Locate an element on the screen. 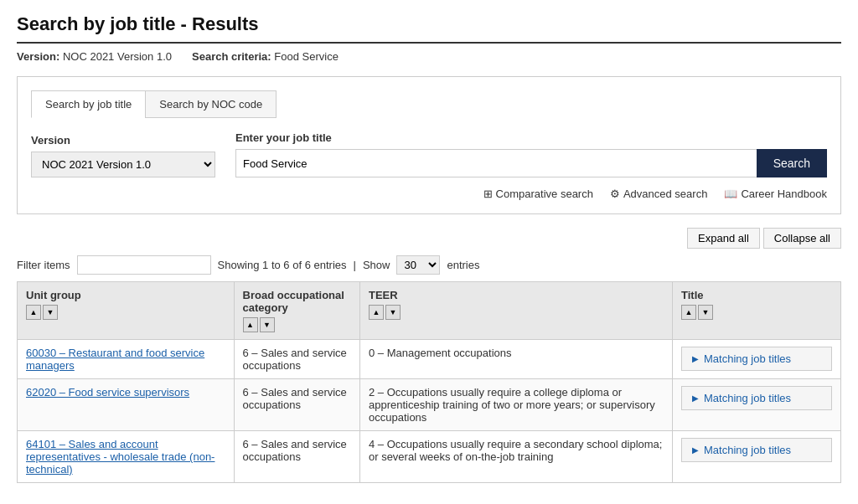 Image resolution: width=858 pixels, height=504 pixels. header-broad-category: Broad occupational category ▲ ▼ is located at coordinates (297, 311).